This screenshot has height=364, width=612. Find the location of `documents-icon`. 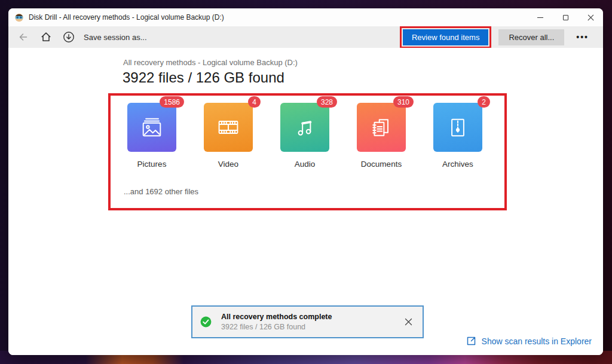

documents-icon is located at coordinates (381, 127).